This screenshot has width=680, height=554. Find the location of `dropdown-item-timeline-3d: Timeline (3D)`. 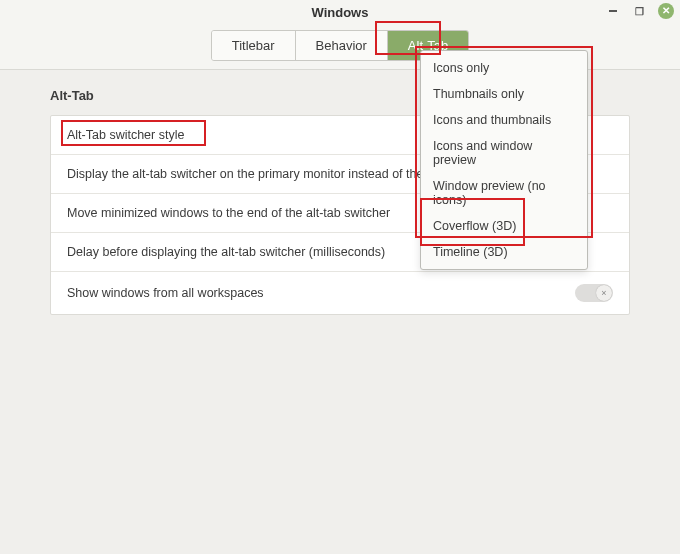

dropdown-item-timeline-3d: Timeline (3D) is located at coordinates (504, 252).